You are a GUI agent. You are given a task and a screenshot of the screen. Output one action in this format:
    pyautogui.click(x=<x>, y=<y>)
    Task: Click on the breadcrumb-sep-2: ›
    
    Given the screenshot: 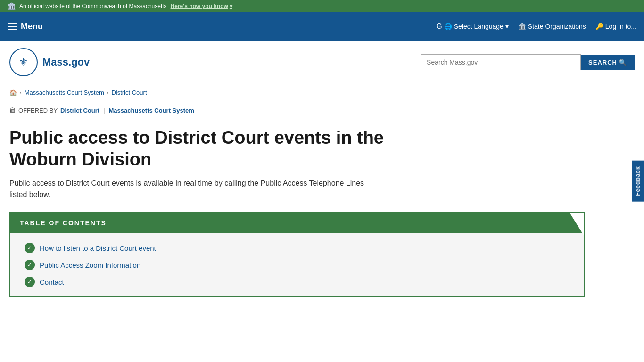 What is the action you would take?
    pyautogui.click(x=108, y=93)
    